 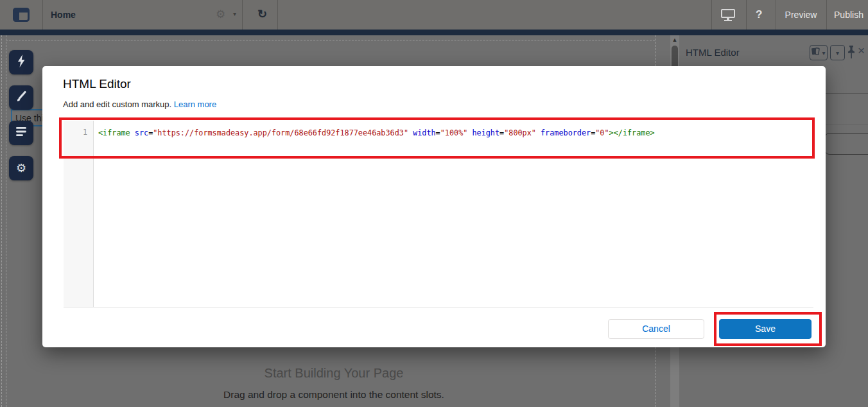 What do you see at coordinates (78, 128) in the screenshot?
I see `line-number: 1` at bounding box center [78, 128].